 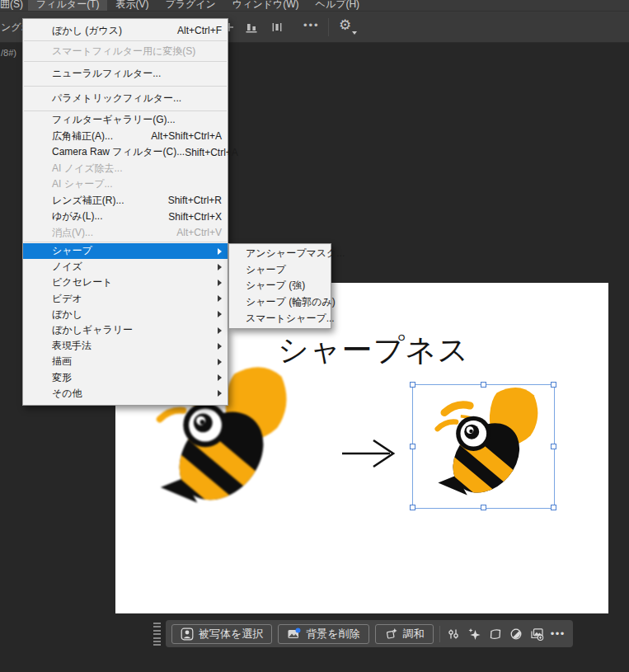 I want to click on options-bar-divider, so click(x=328, y=27).